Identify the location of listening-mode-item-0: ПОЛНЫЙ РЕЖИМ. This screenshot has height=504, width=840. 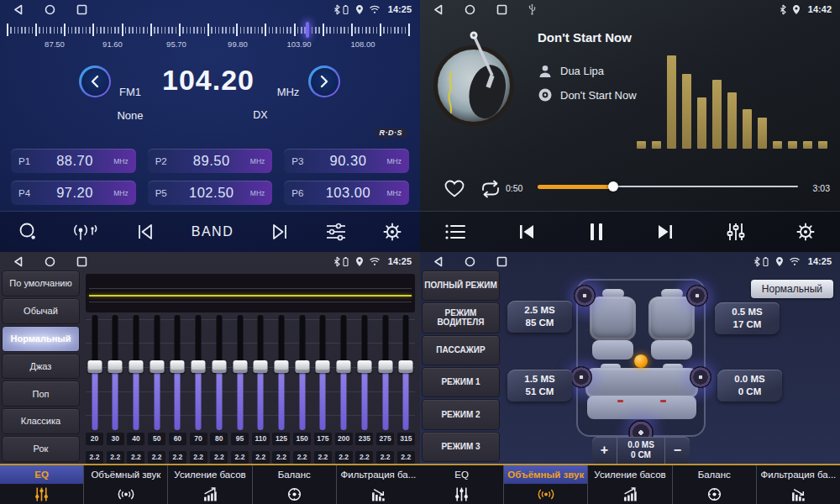
(460, 286).